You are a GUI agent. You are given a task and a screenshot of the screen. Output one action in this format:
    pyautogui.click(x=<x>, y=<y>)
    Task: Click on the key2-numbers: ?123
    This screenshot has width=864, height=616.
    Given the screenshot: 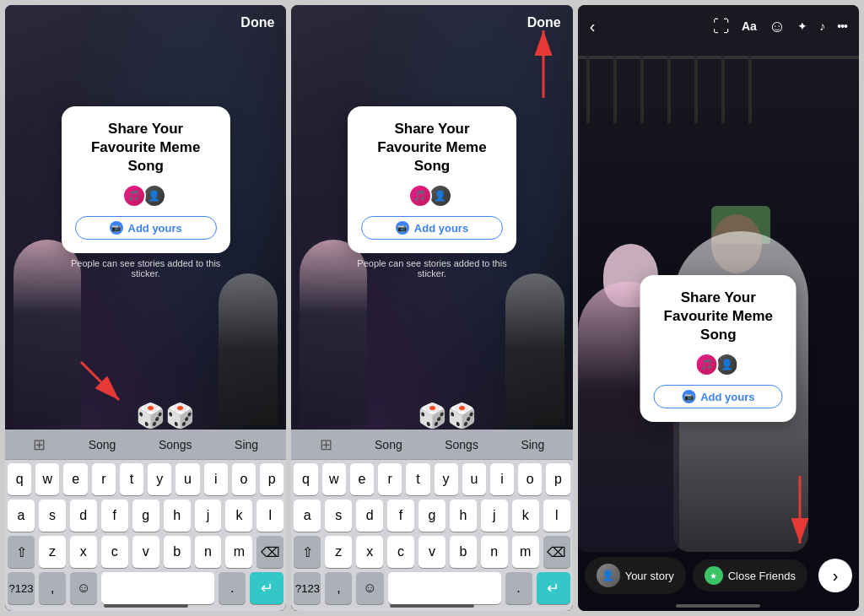 What is the action you would take?
    pyautogui.click(x=307, y=588)
    